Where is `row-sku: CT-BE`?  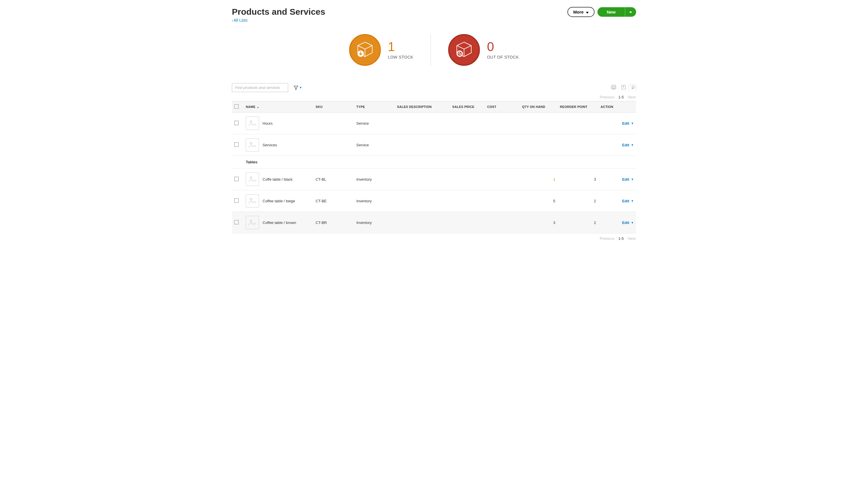 row-sku: CT-BE is located at coordinates (334, 201).